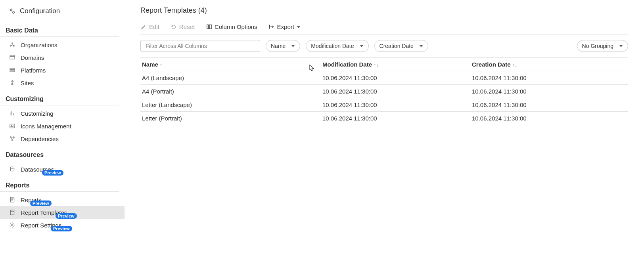 This screenshot has width=644, height=275. What do you see at coordinates (161, 65) in the screenshot?
I see `sort-indicator-icon: ↑` at bounding box center [161, 65].